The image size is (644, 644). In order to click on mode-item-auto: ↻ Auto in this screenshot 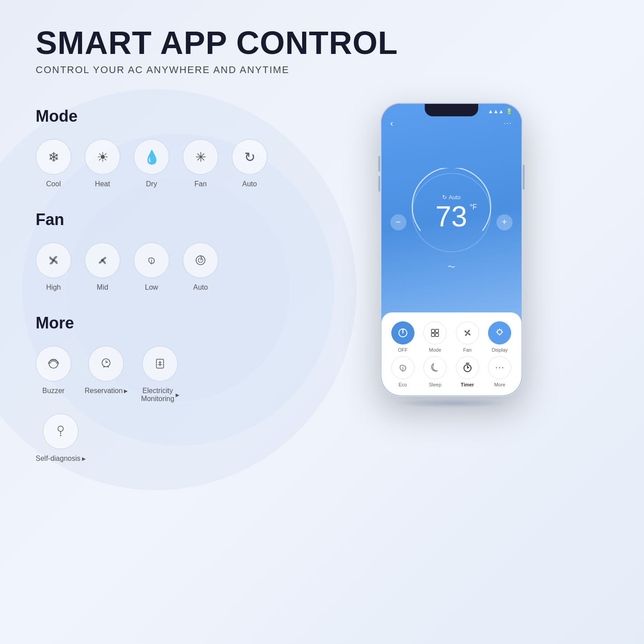, I will do `click(250, 164)`.